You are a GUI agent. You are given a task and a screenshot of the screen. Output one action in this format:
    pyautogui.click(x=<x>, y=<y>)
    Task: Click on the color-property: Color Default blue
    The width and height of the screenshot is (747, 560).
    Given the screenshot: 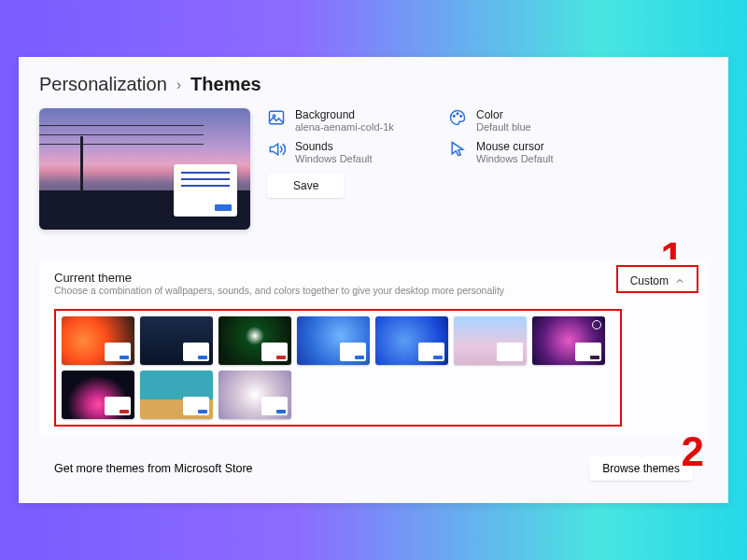 What is the action you would take?
    pyautogui.click(x=528, y=120)
    